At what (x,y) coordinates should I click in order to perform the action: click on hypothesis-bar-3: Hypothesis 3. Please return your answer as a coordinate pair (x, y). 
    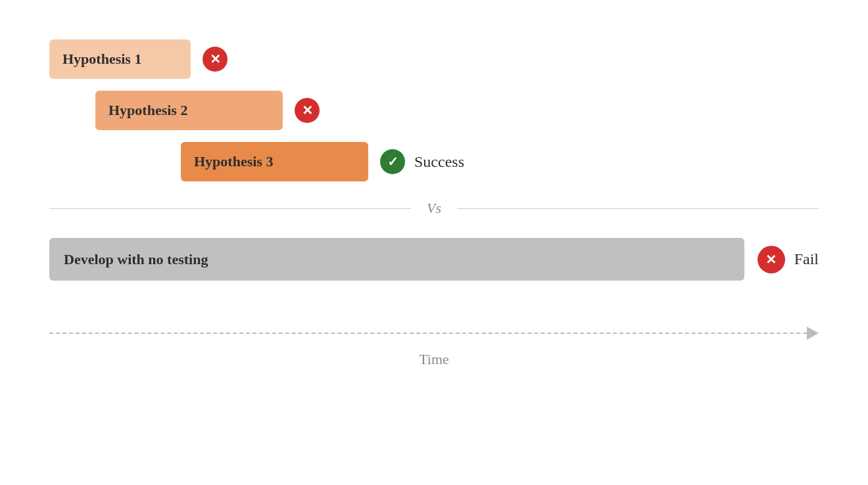
    Looking at the image, I should click on (275, 162).